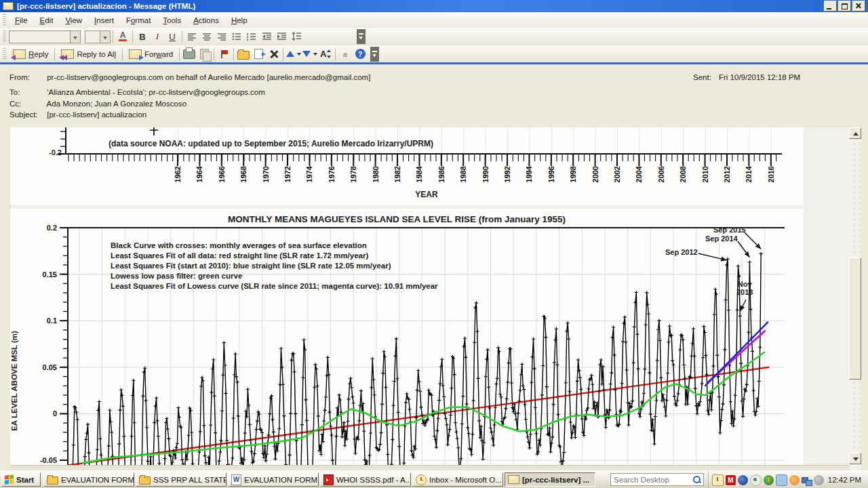 This screenshot has height=488, width=868. Describe the element at coordinates (239, 20) in the screenshot. I see `menu-help: Help` at that location.